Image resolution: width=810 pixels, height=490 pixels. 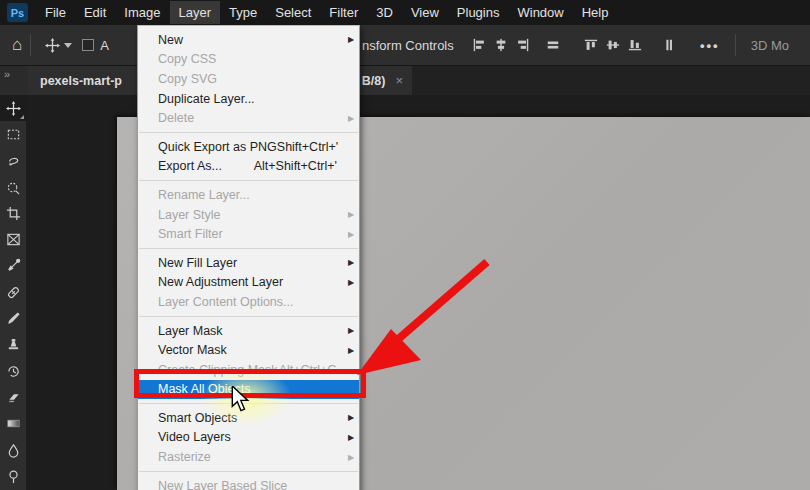 What do you see at coordinates (190, 215) in the screenshot?
I see `menu-item-label: Layer Style` at bounding box center [190, 215].